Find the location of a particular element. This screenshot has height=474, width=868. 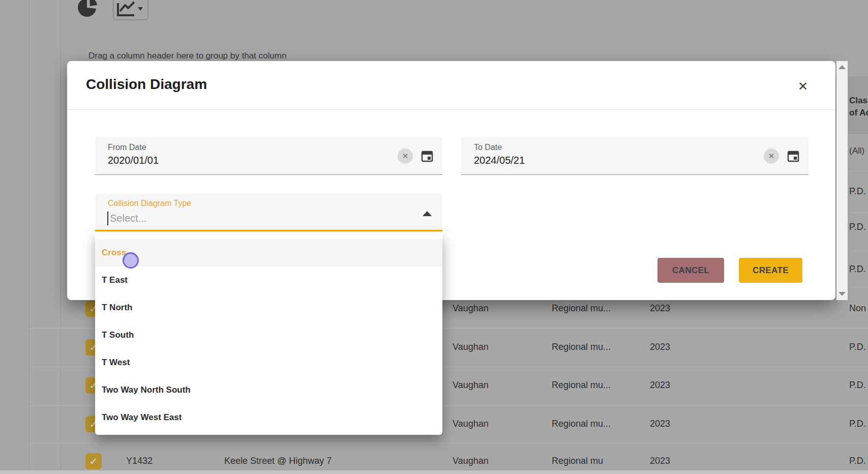

modal-title: Collision Diagram is located at coordinates (146, 84).